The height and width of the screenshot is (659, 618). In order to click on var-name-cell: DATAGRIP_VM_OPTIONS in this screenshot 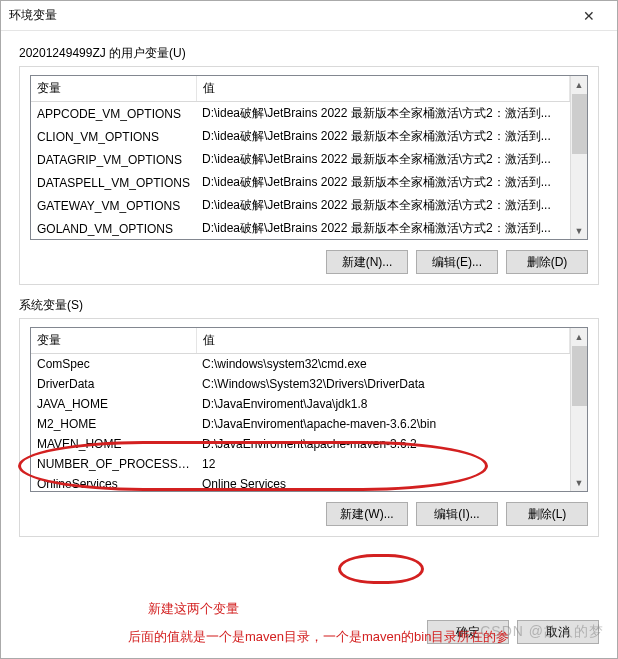, I will do `click(114, 160)`.